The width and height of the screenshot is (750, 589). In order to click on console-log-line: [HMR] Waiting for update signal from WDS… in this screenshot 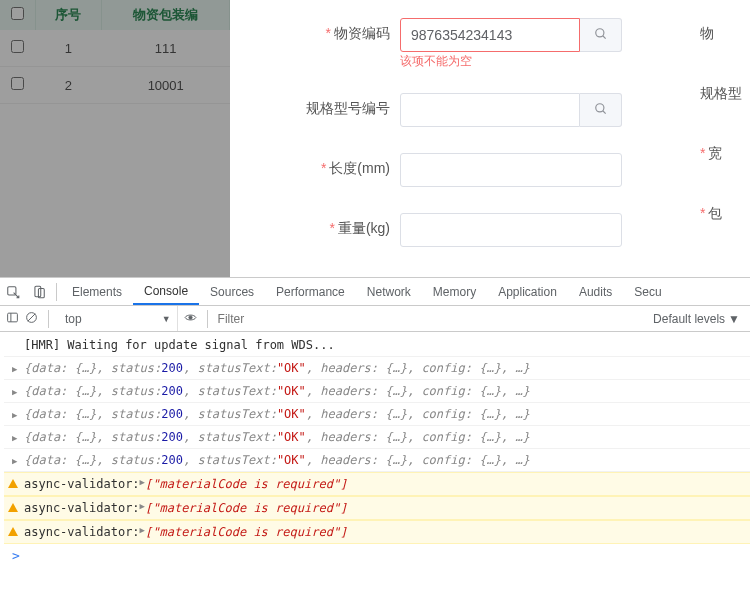, I will do `click(377, 346)`.